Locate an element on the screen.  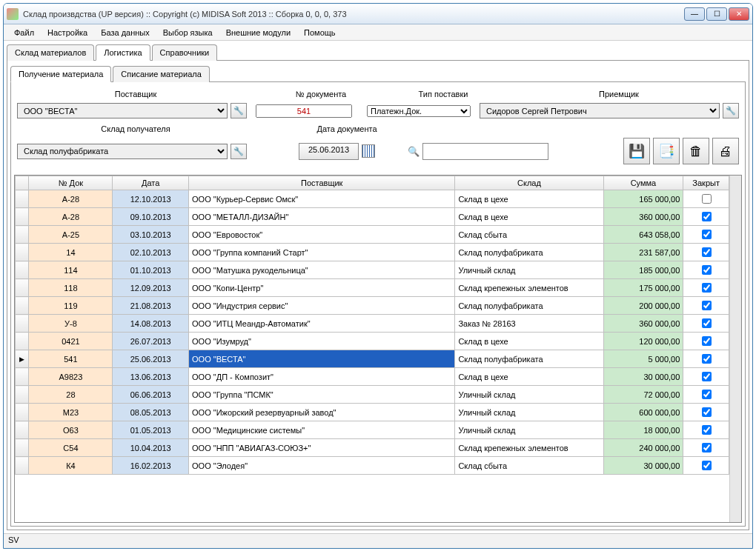
main-tabs: Склад материаловЛогистикаСправочники is located at coordinates (378, 52).